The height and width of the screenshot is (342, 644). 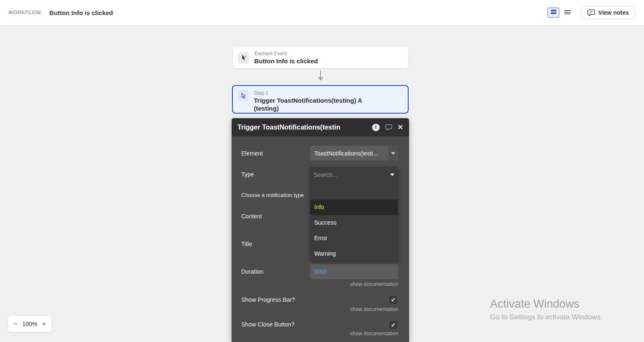 What do you see at coordinates (268, 324) in the screenshot?
I see `show-close-button-label: Show Close Button?` at bounding box center [268, 324].